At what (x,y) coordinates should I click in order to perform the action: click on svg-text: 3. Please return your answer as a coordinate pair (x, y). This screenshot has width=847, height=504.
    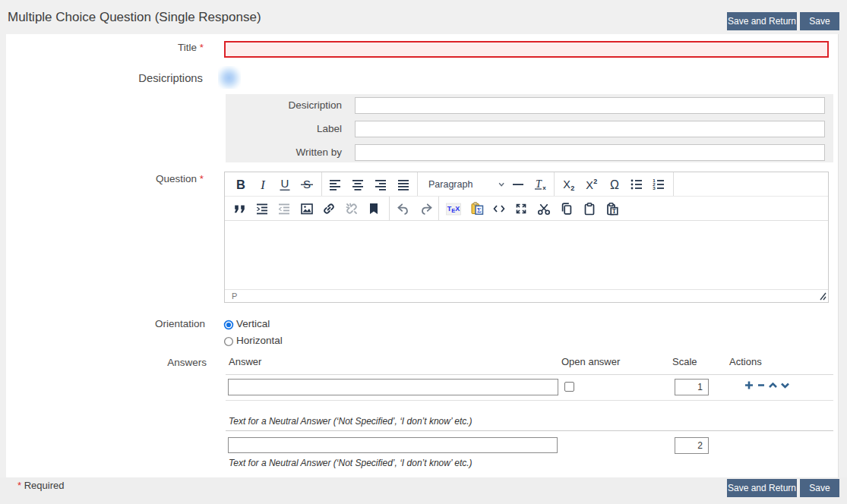
    Looking at the image, I should click on (654, 188).